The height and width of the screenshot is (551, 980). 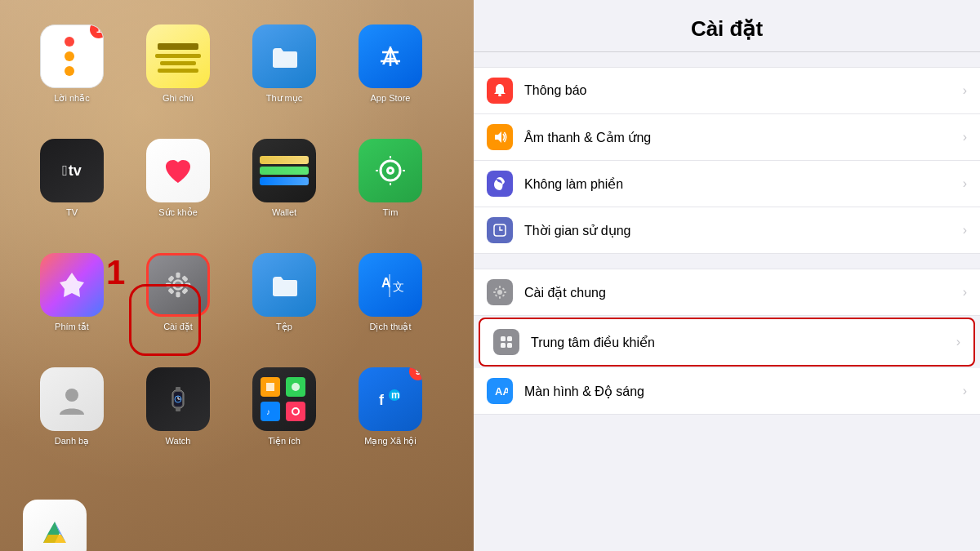 I want to click on health-label: Sức khỏe, so click(x=178, y=212).